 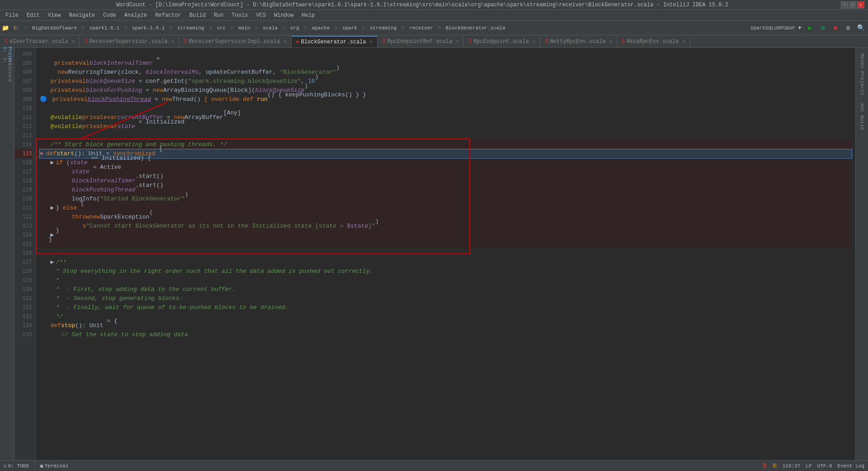 I want to click on tab-receiversupervisorimpl: S ReceiverSupervisorImpl.scala ×, so click(x=235, y=42).